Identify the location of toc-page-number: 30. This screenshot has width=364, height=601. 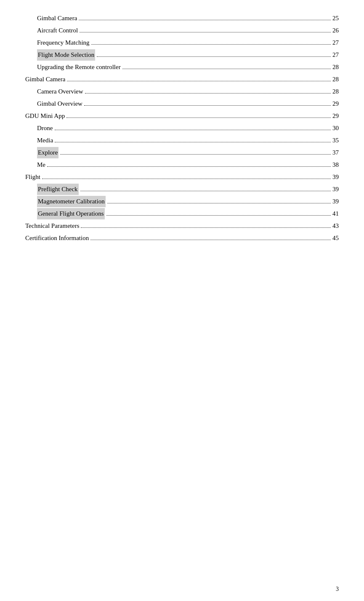
(336, 128).